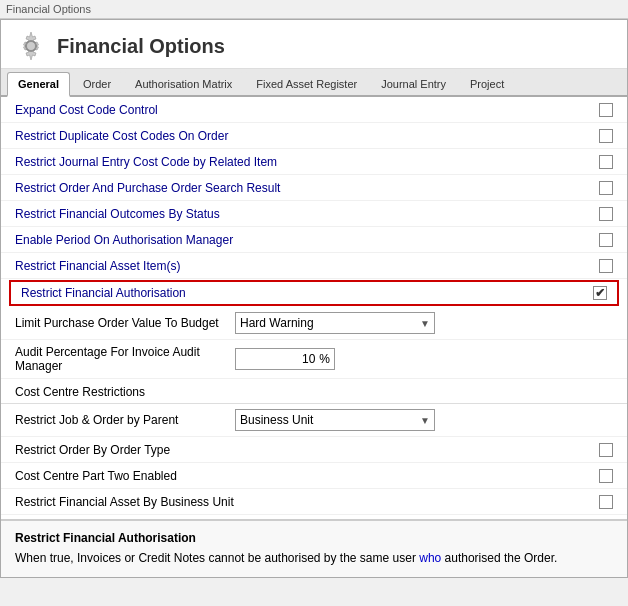  I want to click on row-restrict-duplicate: Restrict Duplicate Cost Codes On Order, so click(314, 136).